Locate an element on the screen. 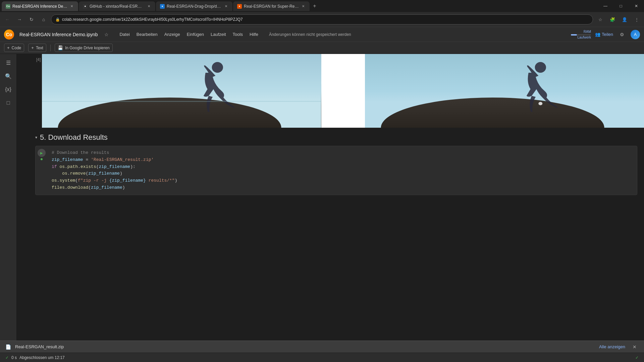 Image resolution: width=644 pixels, height=362 pixels. image-left-panel is located at coordinates (182, 91).